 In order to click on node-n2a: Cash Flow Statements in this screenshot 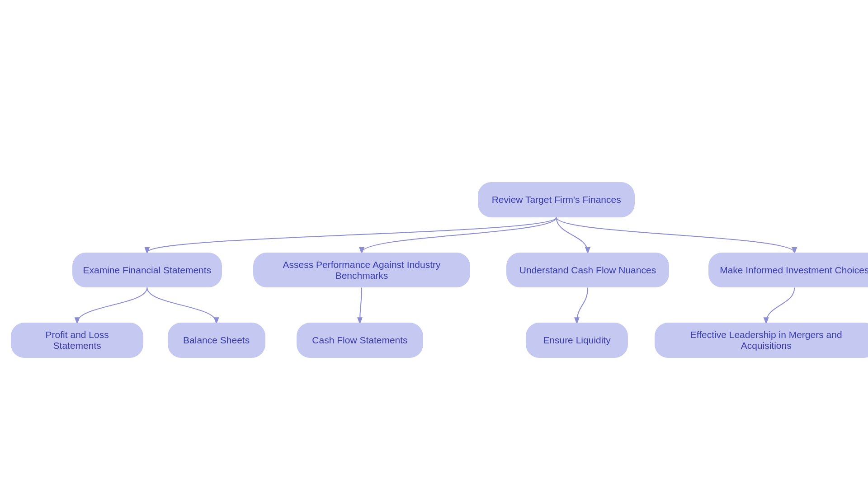, I will do `click(360, 340)`.